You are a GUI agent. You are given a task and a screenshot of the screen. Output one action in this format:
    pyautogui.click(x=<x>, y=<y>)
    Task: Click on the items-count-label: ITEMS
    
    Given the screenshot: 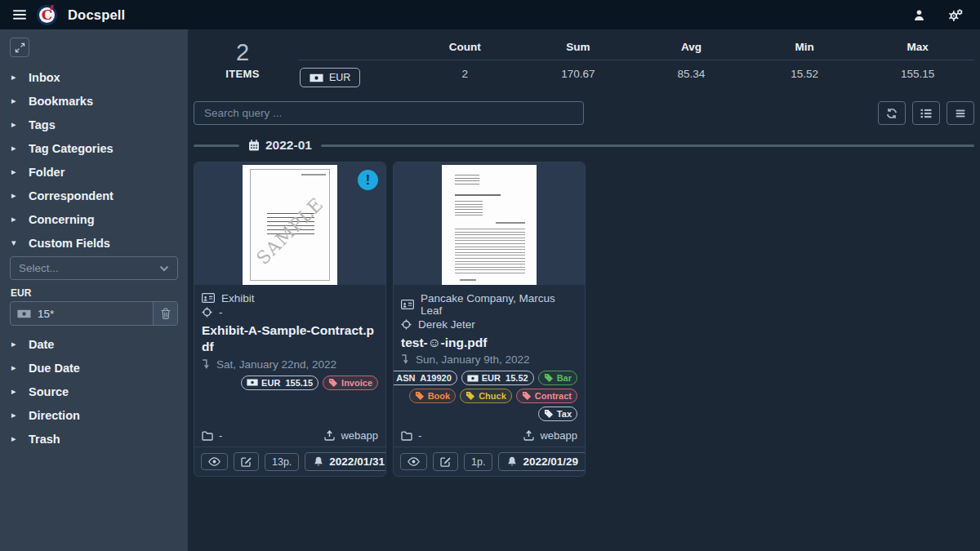 What is the action you would take?
    pyautogui.click(x=243, y=73)
    